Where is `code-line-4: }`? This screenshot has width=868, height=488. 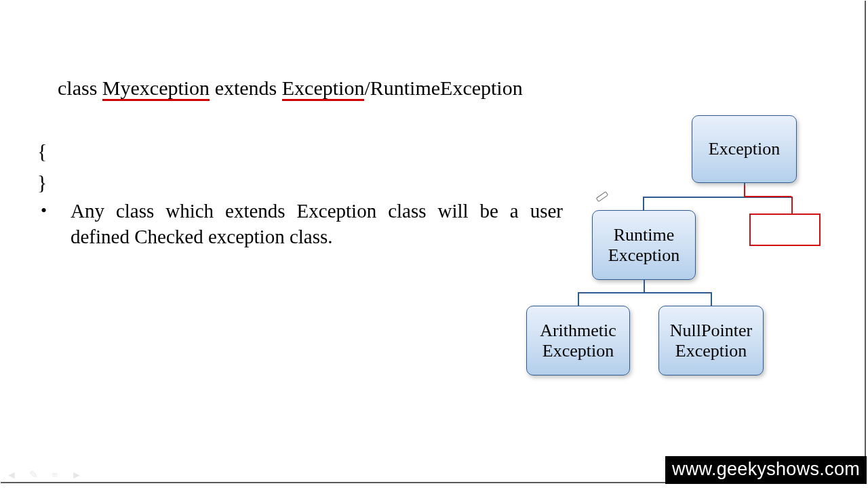
code-line-4: } is located at coordinates (280, 183).